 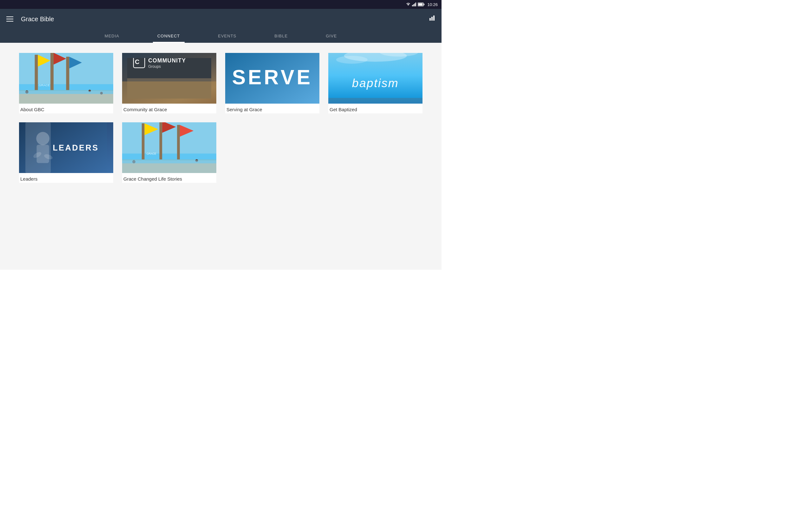 What do you see at coordinates (375, 83) in the screenshot?
I see `svg-text: baptism` at bounding box center [375, 83].